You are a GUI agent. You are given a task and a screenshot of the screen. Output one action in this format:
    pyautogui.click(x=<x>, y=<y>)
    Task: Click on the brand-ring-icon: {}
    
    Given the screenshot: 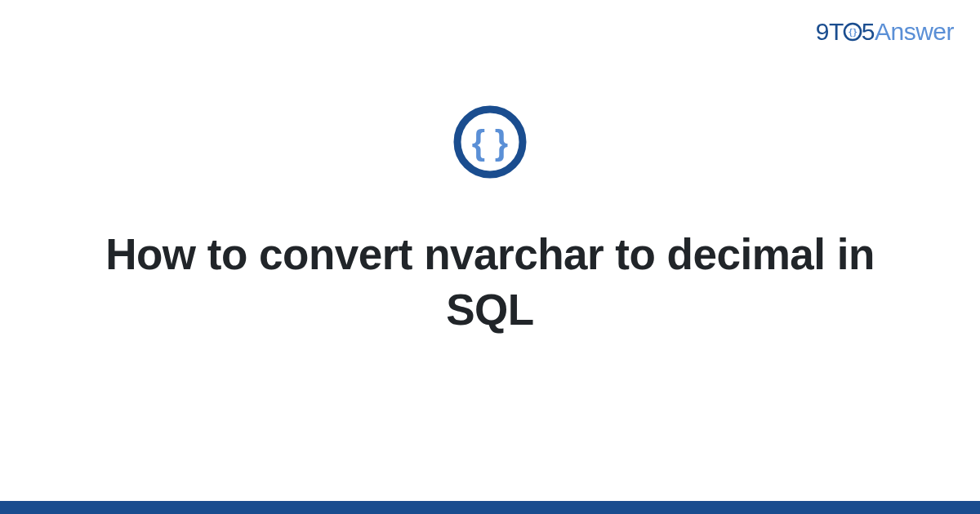 What is the action you would take?
    pyautogui.click(x=853, y=32)
    